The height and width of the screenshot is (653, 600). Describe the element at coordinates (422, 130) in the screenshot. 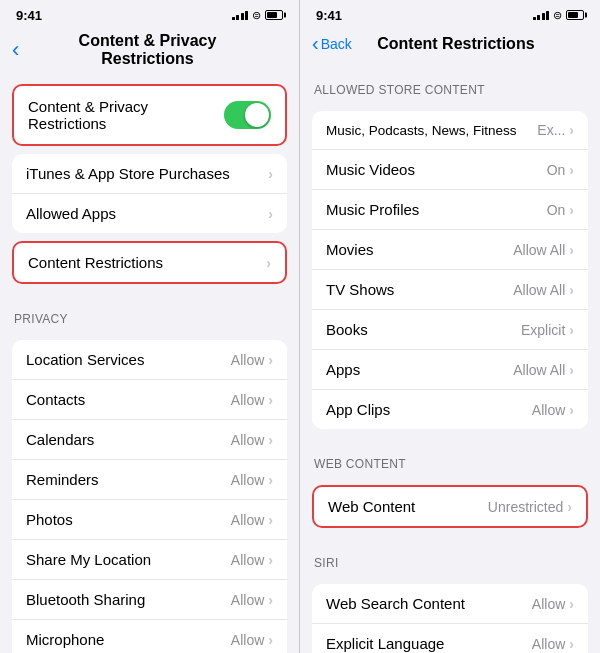

I see `music-podcasts-label: Music, Podcasts, News, Fitness` at that location.